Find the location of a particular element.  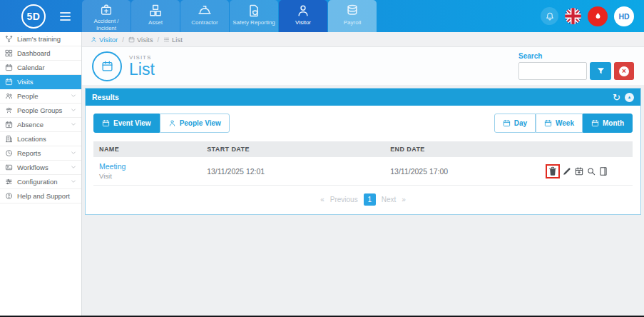

language-flag-button is located at coordinates (573, 16).